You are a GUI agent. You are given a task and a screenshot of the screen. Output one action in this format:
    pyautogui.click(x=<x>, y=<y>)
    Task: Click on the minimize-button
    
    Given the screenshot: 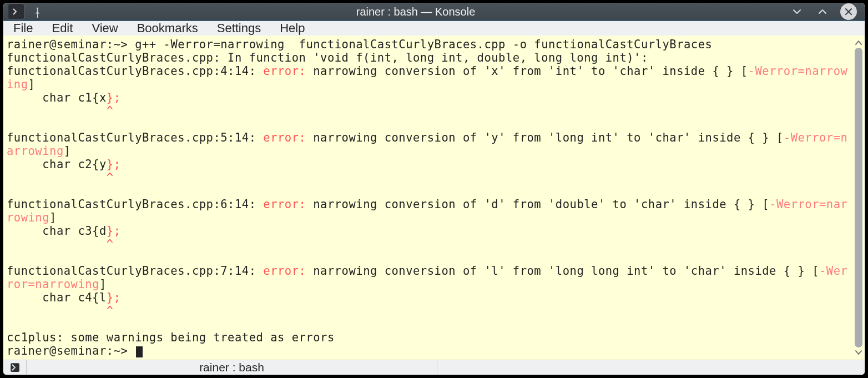 What is the action you would take?
    pyautogui.click(x=797, y=12)
    